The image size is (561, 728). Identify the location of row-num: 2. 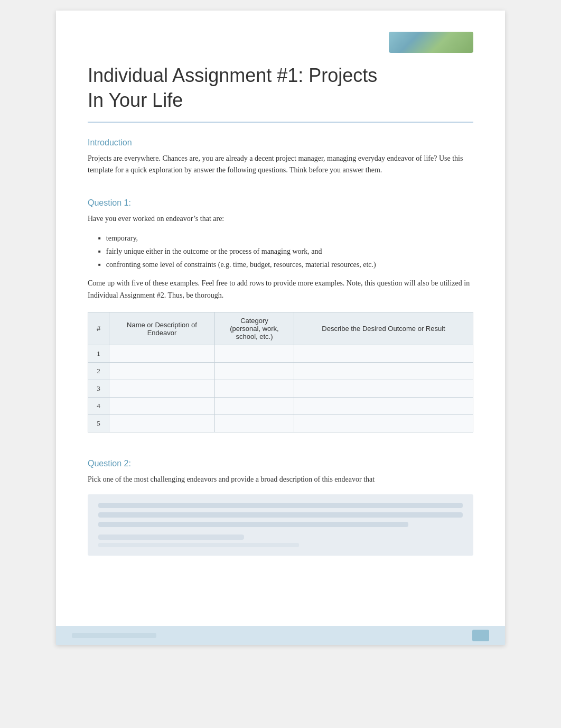
(99, 371).